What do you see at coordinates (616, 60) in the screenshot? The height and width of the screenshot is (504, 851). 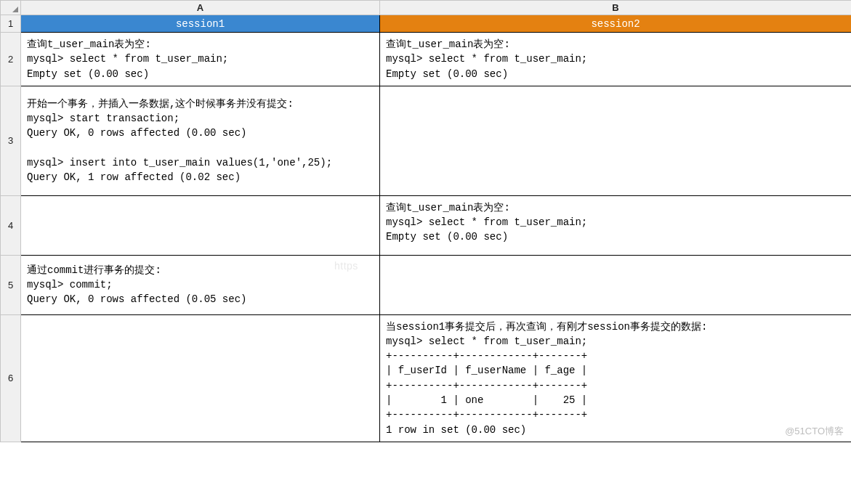 I see `cell-B2: 查询t_user_main表为空: mysql> select * from t…` at bounding box center [616, 60].